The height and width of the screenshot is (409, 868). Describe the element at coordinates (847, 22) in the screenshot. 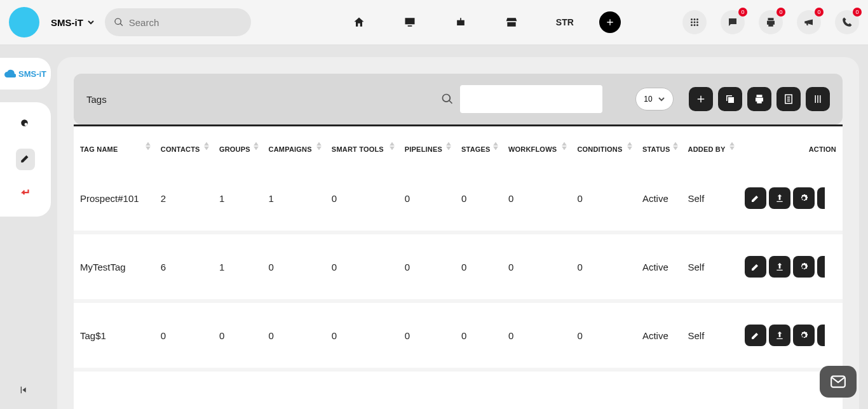

I see `phone-icon` at that location.